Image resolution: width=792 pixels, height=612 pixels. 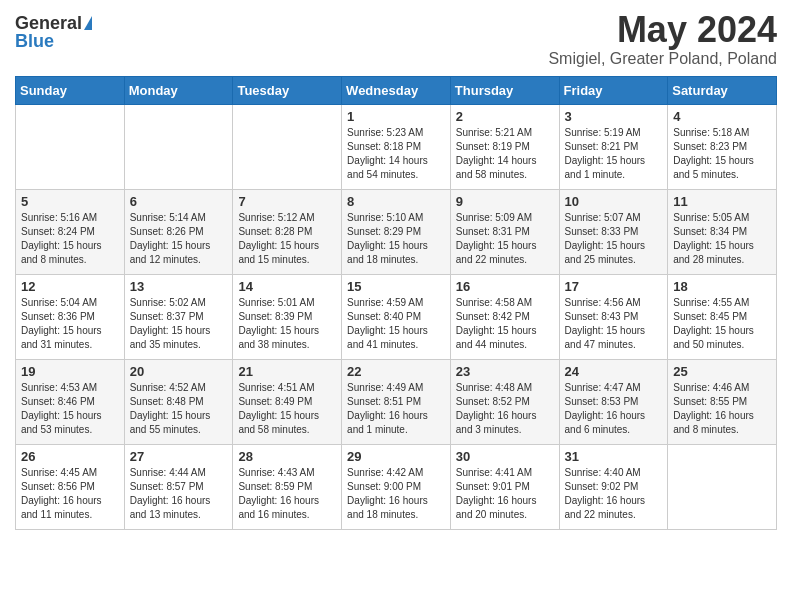 I want to click on day-info: Sunrise: 4:43 AM Sunset: 8:59 PM Dayligh…, so click(x=287, y=494).